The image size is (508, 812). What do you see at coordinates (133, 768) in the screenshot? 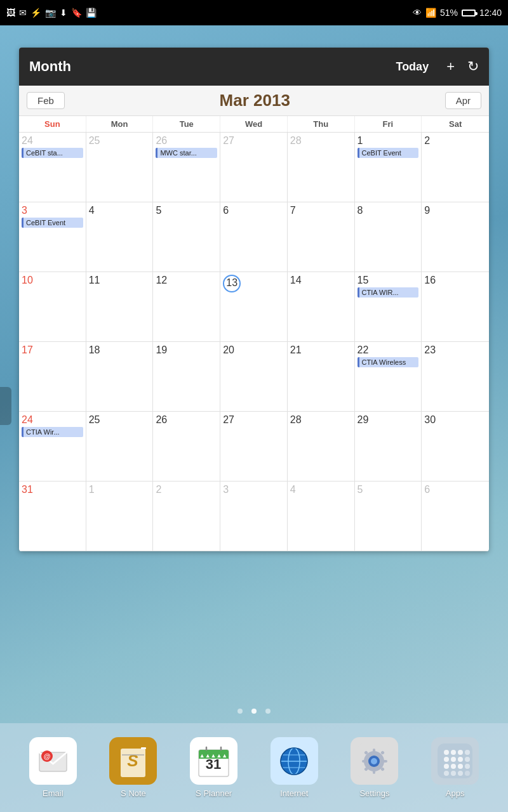
I see `dock-item-snote: S S Note` at bounding box center [133, 768].